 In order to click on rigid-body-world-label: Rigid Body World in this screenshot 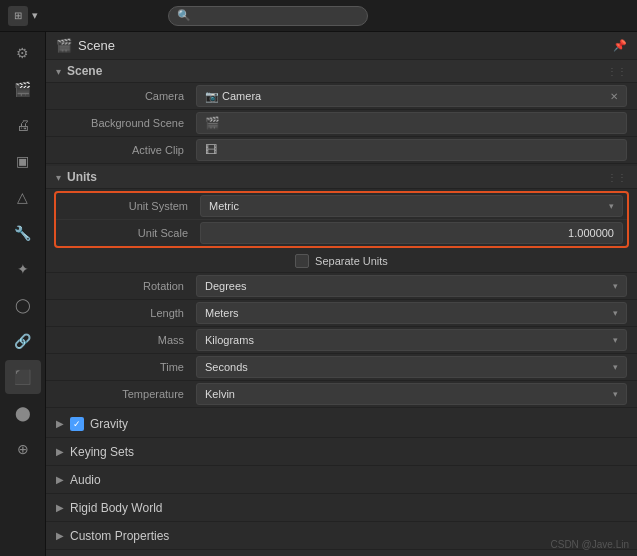, I will do `click(116, 508)`.